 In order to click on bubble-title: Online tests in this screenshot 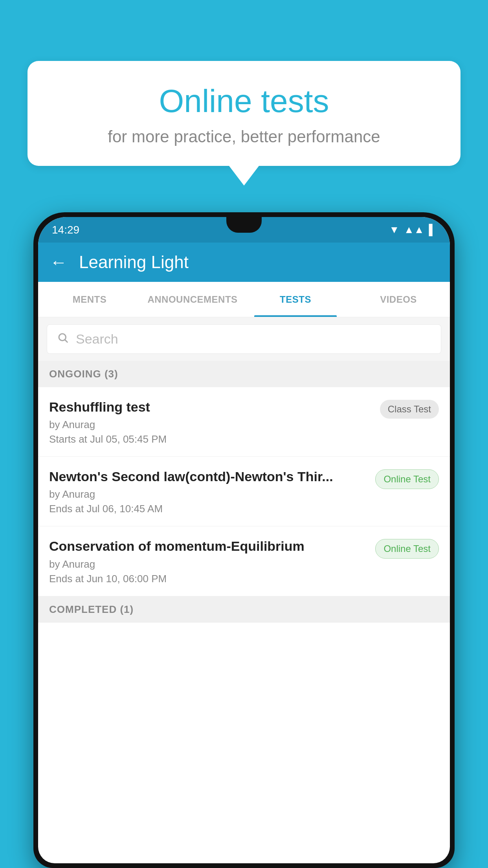, I will do `click(244, 101)`.